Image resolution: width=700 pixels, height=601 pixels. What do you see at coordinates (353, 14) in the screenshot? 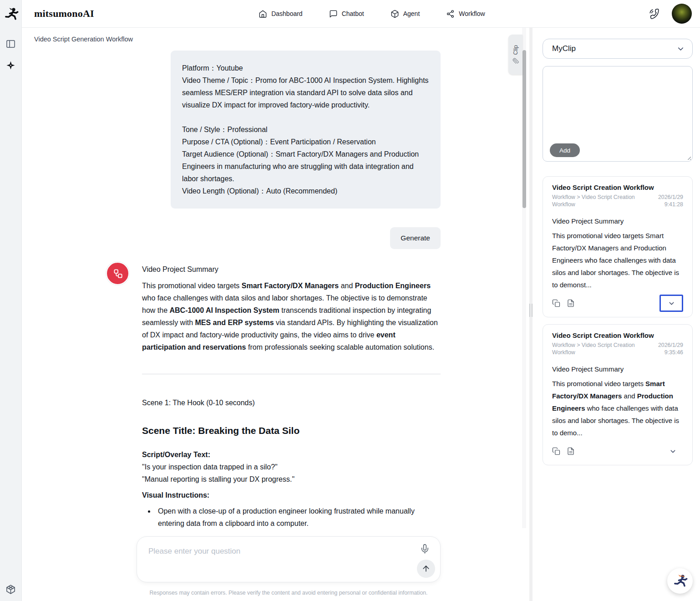
I see `nav-label: Chatbot` at bounding box center [353, 14].